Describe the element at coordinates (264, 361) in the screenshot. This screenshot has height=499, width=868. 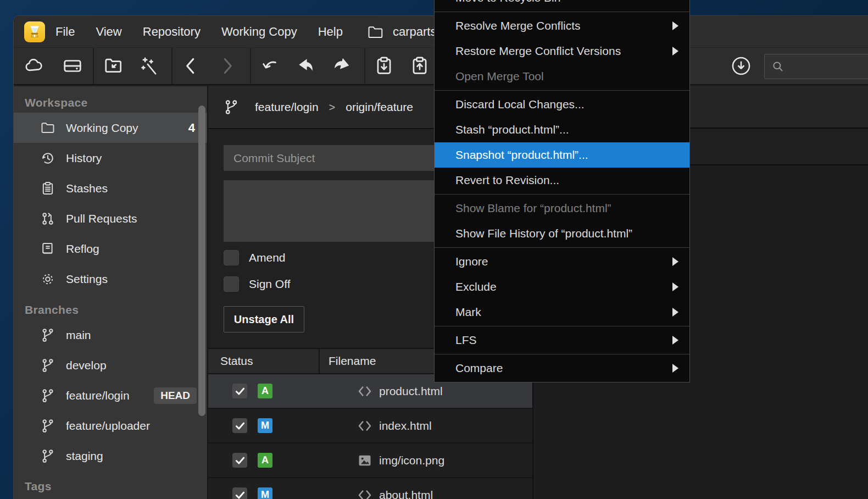
I see `column-status: Status` at that location.